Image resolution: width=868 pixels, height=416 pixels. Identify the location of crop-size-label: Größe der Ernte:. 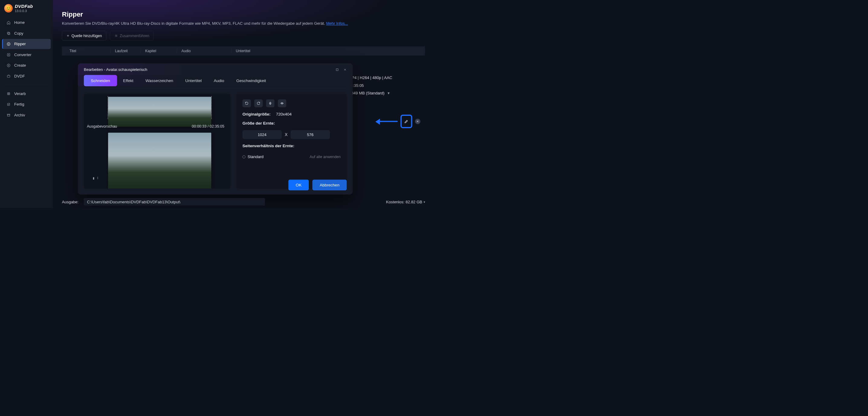
(292, 123).